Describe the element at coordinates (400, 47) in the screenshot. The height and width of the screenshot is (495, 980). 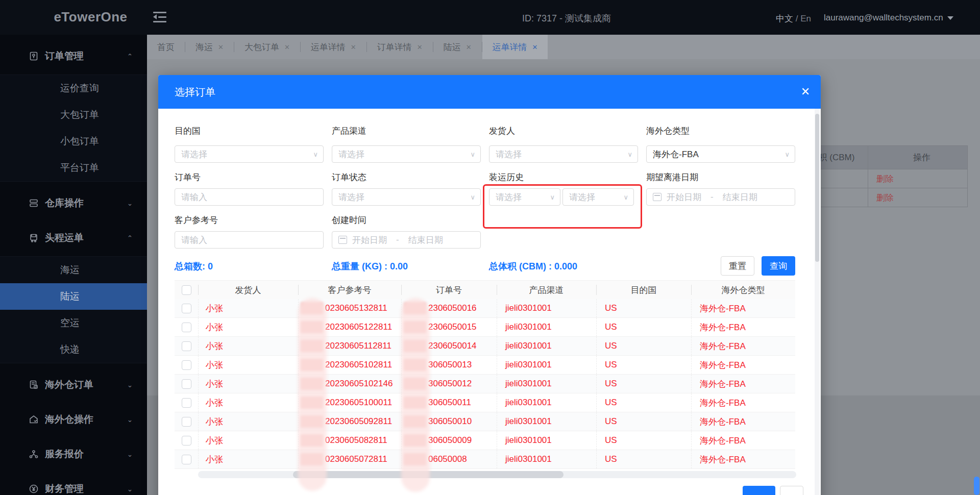
I see `tab-订单详情: 订单详情✕` at that location.